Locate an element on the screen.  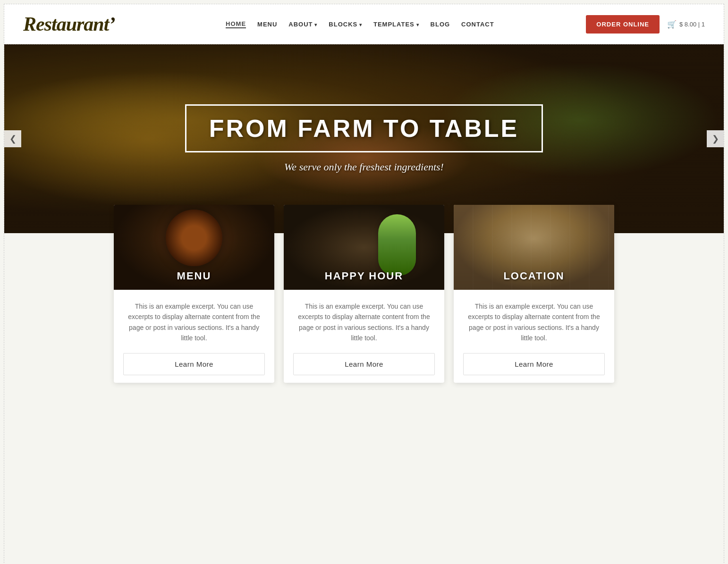
card-happy-hour: HAPPY HOUR This is an example excerpt. Y… is located at coordinates (364, 294).